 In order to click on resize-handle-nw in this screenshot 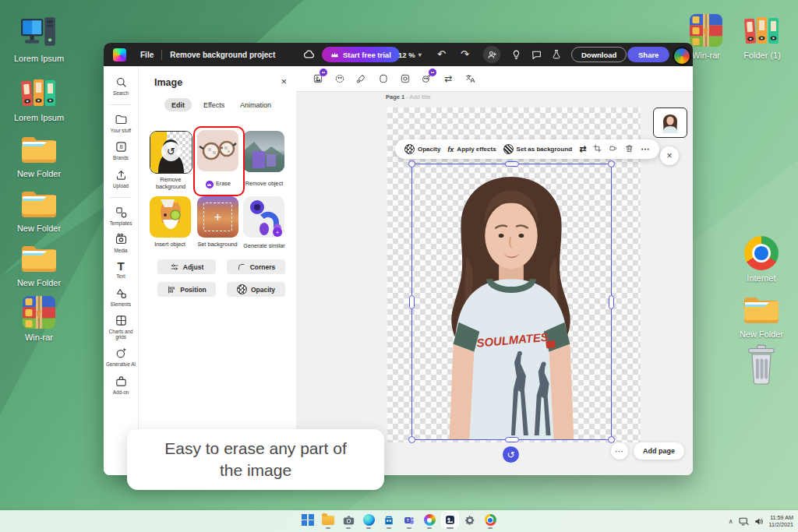, I will do `click(411, 164)`.